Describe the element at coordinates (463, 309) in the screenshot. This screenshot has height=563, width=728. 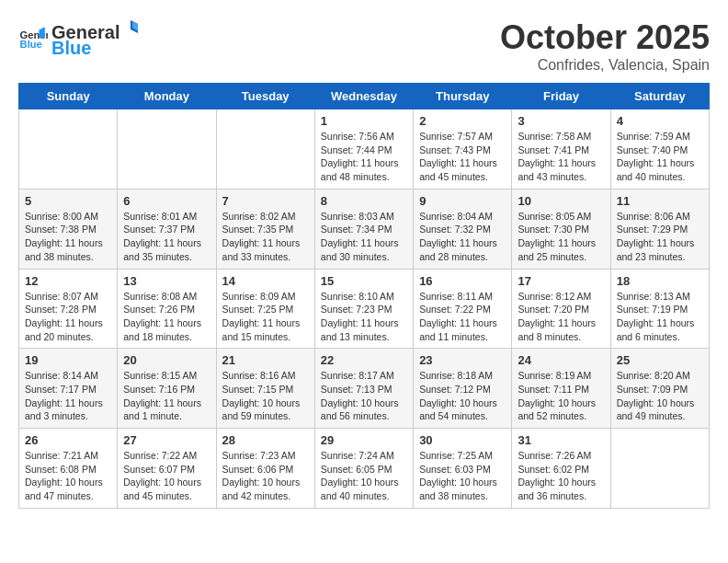
I see `calendar-cell: 16Sunrise: 8:11 AMSunset: 7:22 PMDayligh…` at that location.